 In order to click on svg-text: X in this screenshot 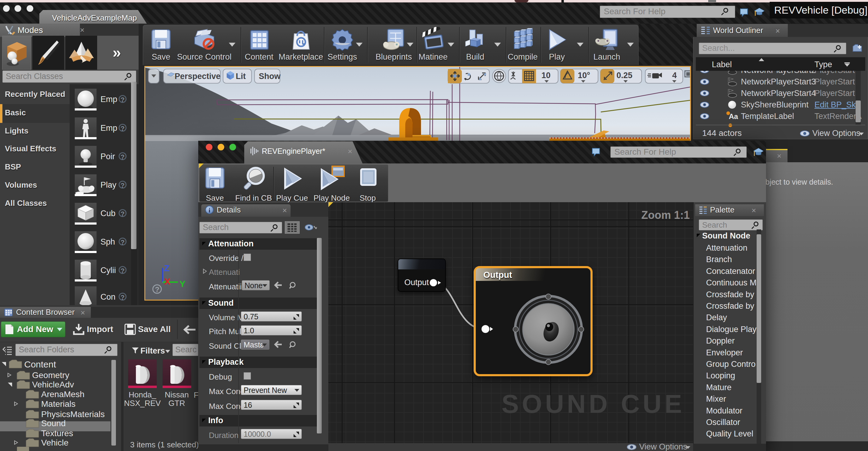, I will do `click(167, 281)`.